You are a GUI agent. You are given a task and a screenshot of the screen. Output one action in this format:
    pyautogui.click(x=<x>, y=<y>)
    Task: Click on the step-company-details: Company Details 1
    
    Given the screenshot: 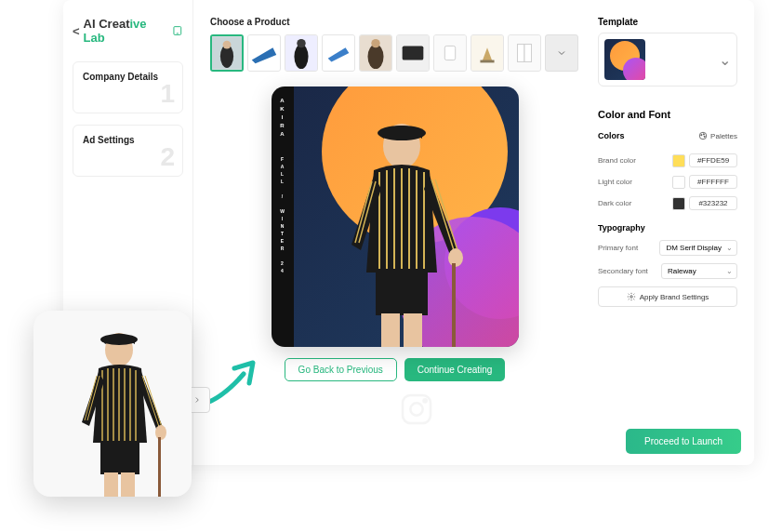 What is the action you would take?
    pyautogui.click(x=128, y=87)
    